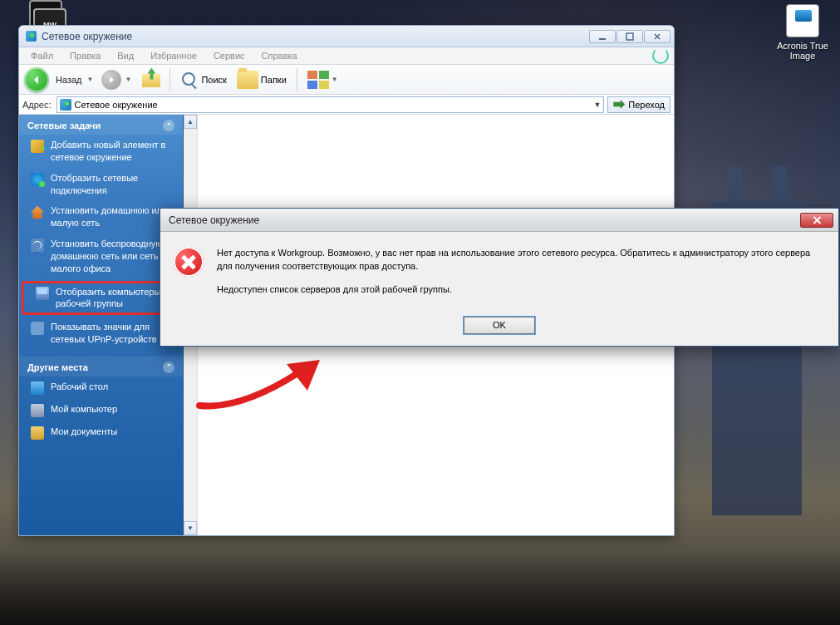 Image resolution: width=840 pixels, height=625 pixels. I want to click on place-label: Рабочий стол, so click(80, 387).